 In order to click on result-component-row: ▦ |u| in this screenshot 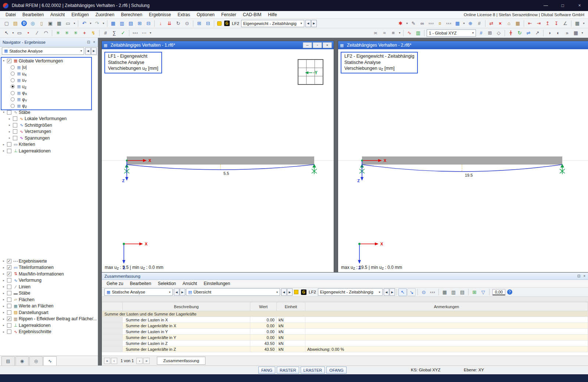, I will do `click(49, 68)`.